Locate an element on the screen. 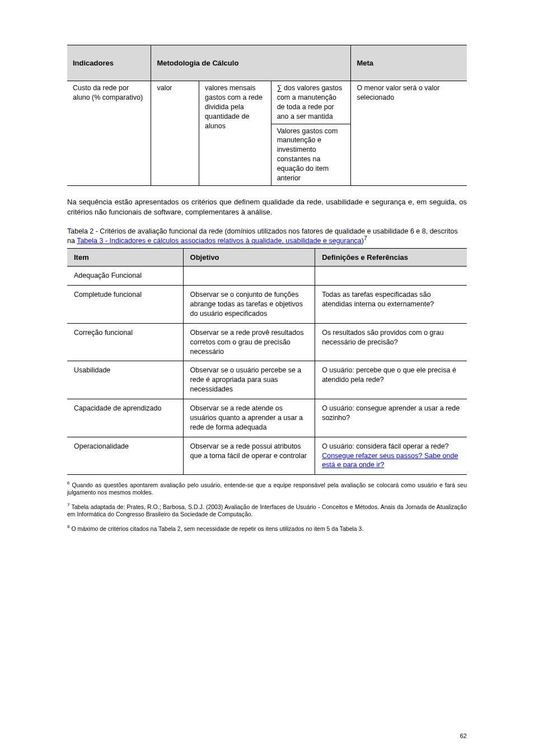  table-row: Operacionalidade Observar se a rede poss… is located at coordinates (267, 456).